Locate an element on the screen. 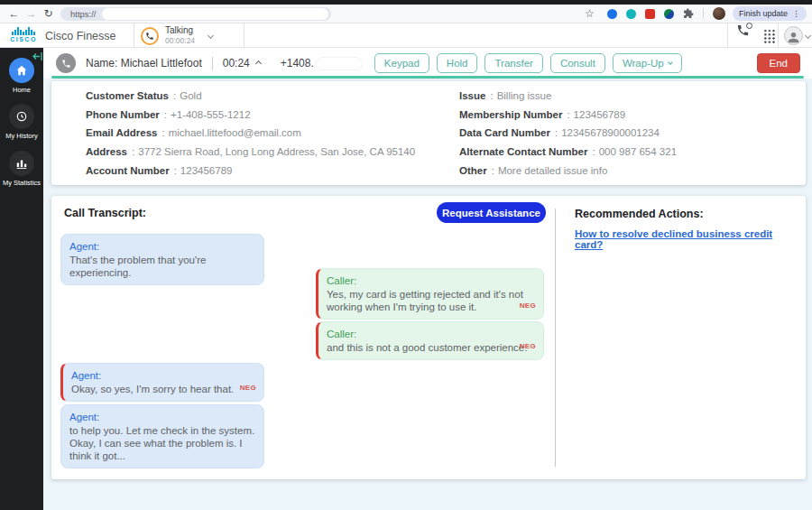 The width and height of the screenshot is (812, 510). sidebar-item-my-history: My History is located at coordinates (22, 122).